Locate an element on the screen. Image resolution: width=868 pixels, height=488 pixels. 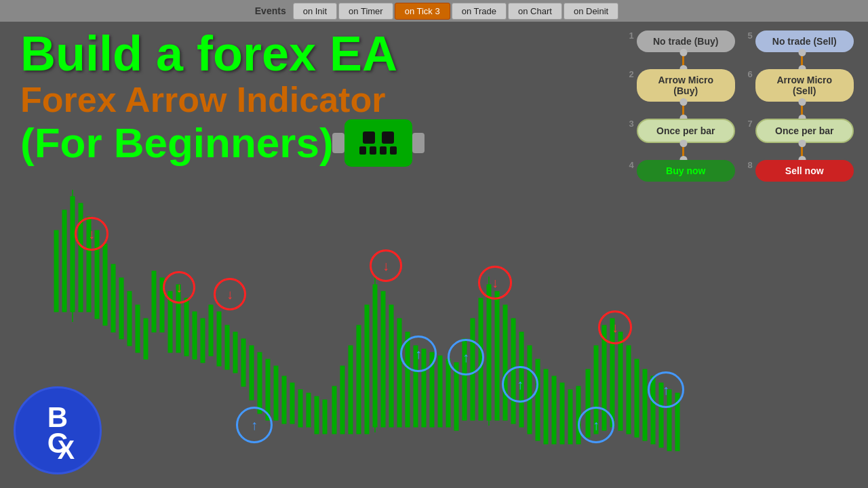
indicator-blue-4: ↑ is located at coordinates (520, 384).